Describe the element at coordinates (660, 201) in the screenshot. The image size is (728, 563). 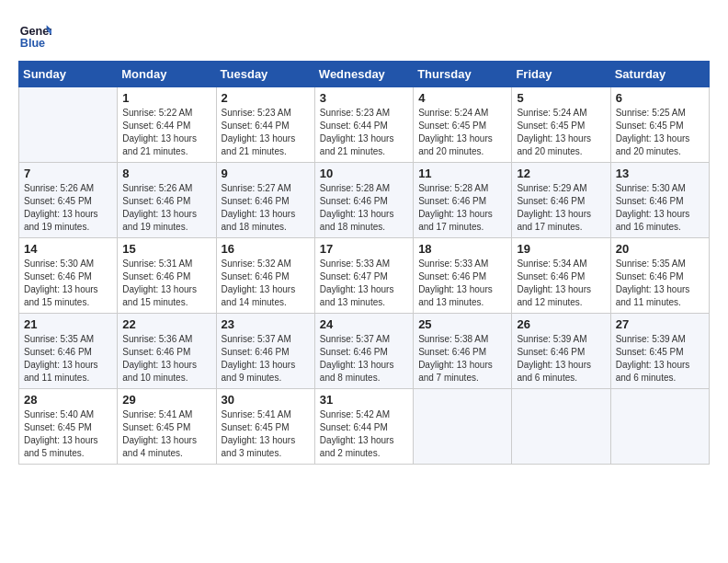
I see `day-cell: 13Sunrise: 5:30 AM Sunset: 6:46 PM Dayli…` at that location.